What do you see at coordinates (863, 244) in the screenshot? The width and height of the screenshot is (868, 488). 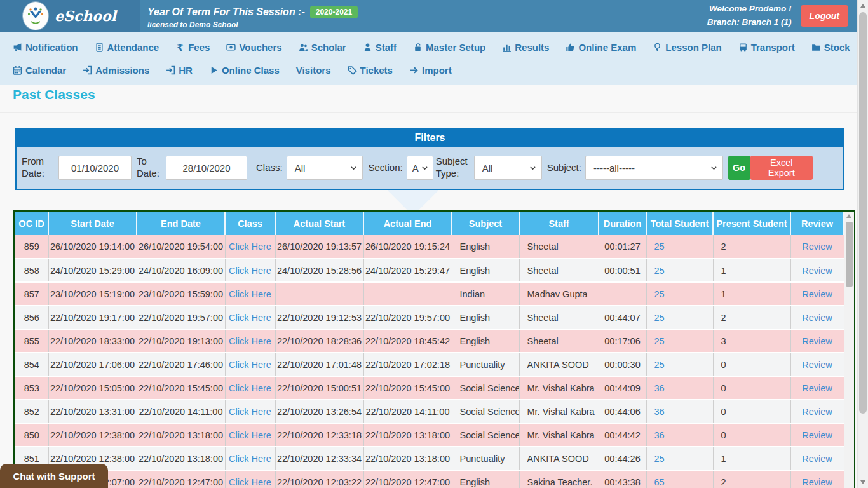 I see `page-scrollbar` at bounding box center [863, 244].